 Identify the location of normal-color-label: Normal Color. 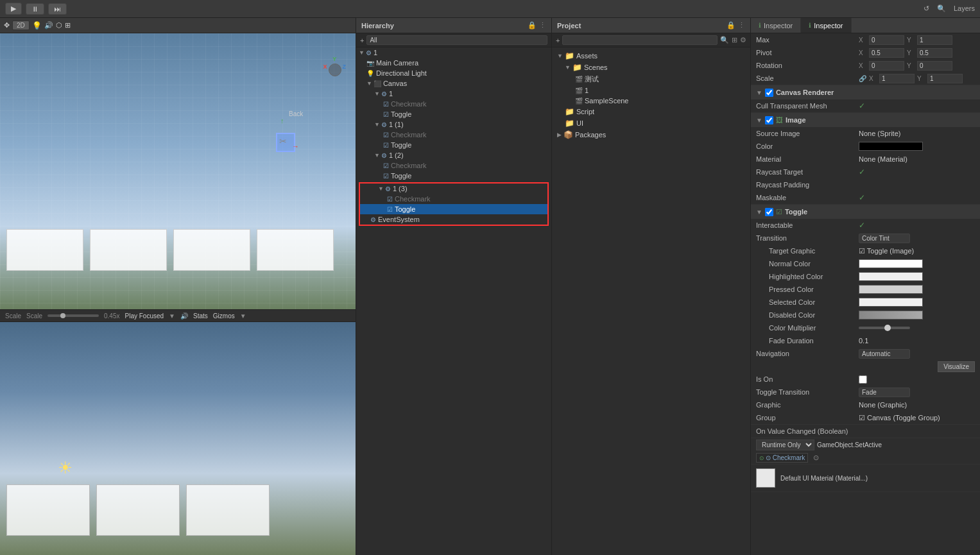
(807, 264).